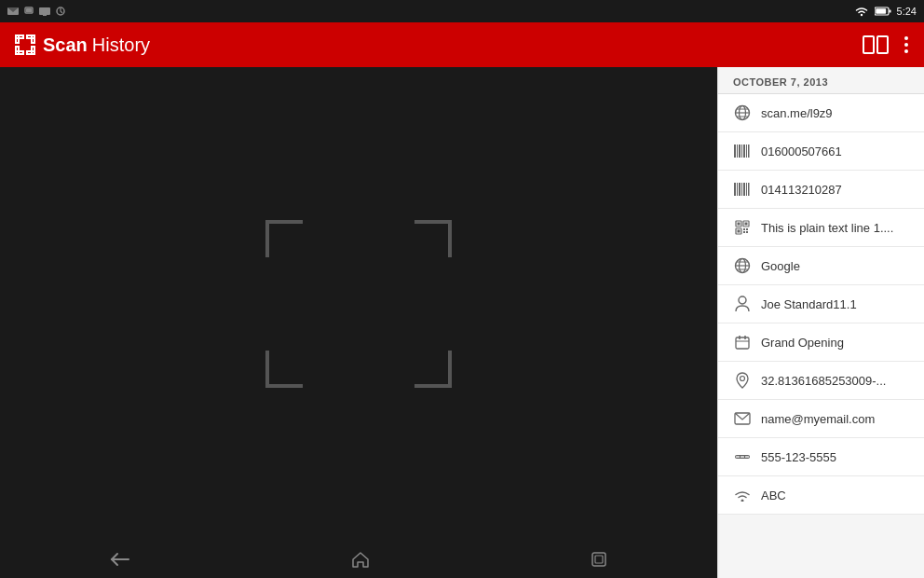  What do you see at coordinates (862, 11) in the screenshot?
I see `wifi-status-icon` at bounding box center [862, 11].